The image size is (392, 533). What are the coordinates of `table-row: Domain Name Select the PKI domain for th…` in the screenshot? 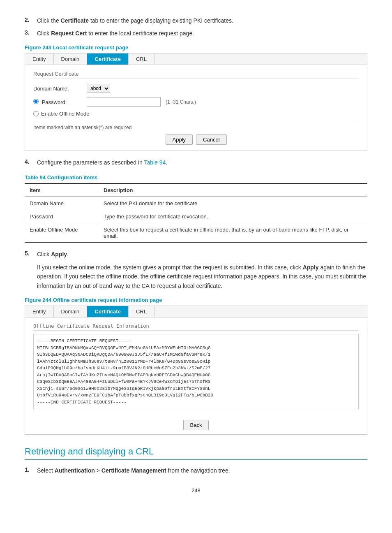 It's located at (196, 204).